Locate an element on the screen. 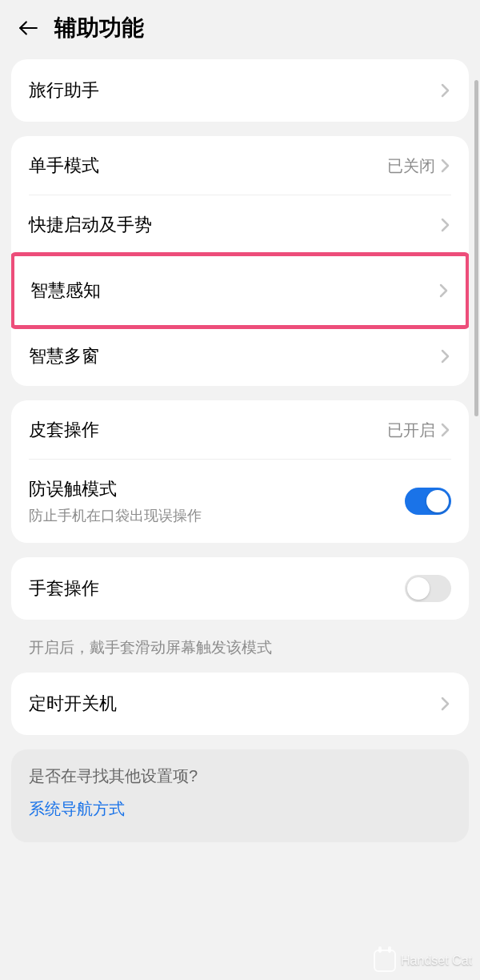 This screenshot has width=480, height=980. group-cover: 皮套操作 已开启 防误触模式 防止手机在口袋出现误操作 is located at coordinates (240, 472).